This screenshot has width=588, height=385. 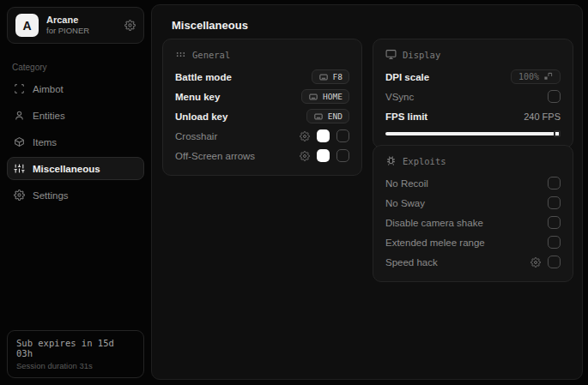 What do you see at coordinates (555, 202) in the screenshot?
I see `no-sway-checkbox` at bounding box center [555, 202].